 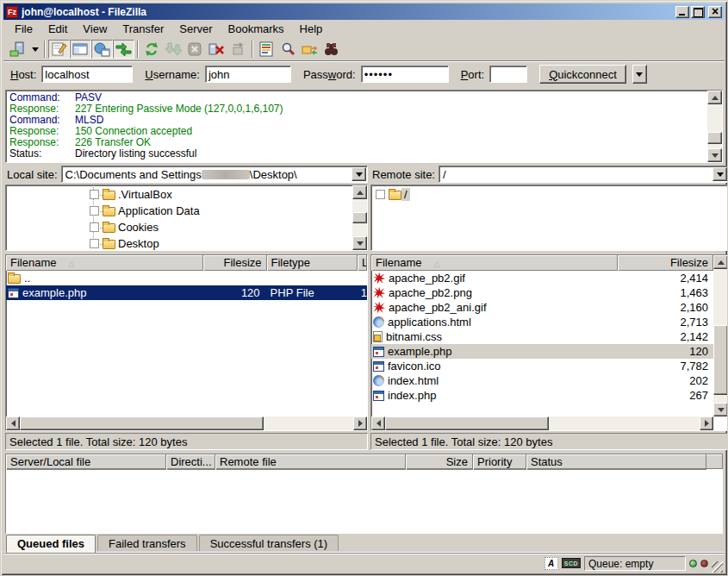 What do you see at coordinates (288, 49) in the screenshot?
I see `directory-comparison-button` at bounding box center [288, 49].